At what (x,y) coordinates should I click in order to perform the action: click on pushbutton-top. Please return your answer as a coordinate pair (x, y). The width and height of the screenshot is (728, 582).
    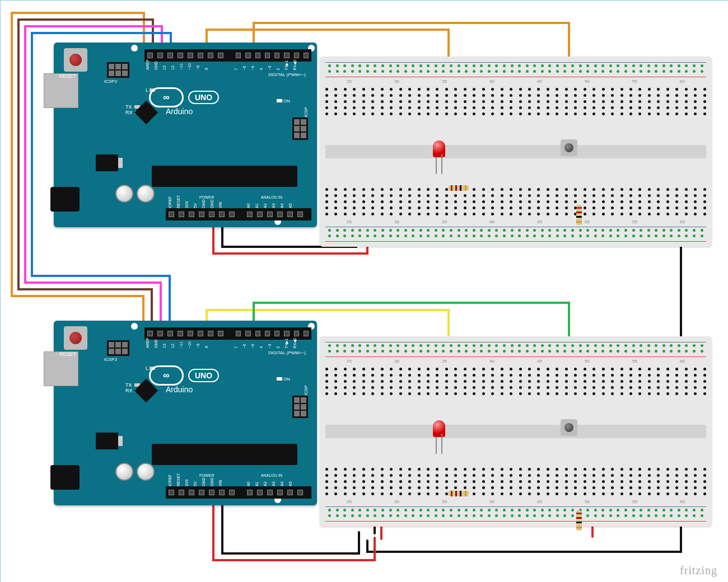
    Looking at the image, I should click on (569, 148).